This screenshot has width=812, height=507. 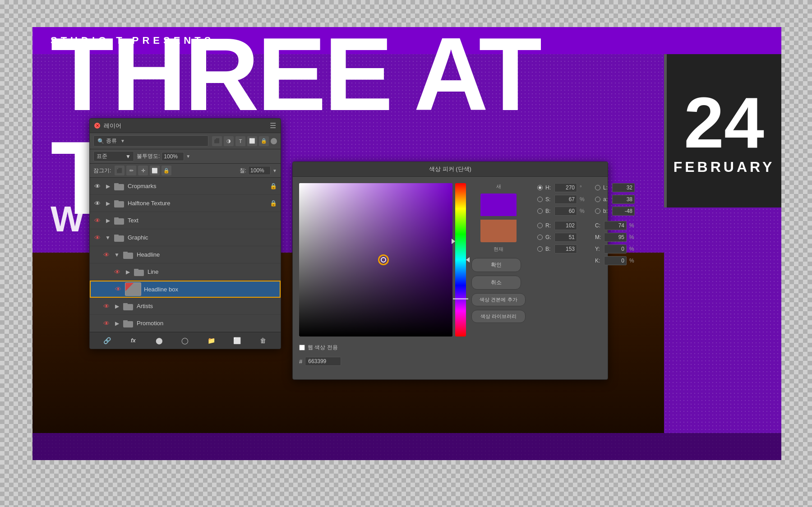 What do you see at coordinates (498, 290) in the screenshot?
I see `color-picker-buttons: 확인 취소 색상 견본에 추가 색상 라이브러리` at bounding box center [498, 290].